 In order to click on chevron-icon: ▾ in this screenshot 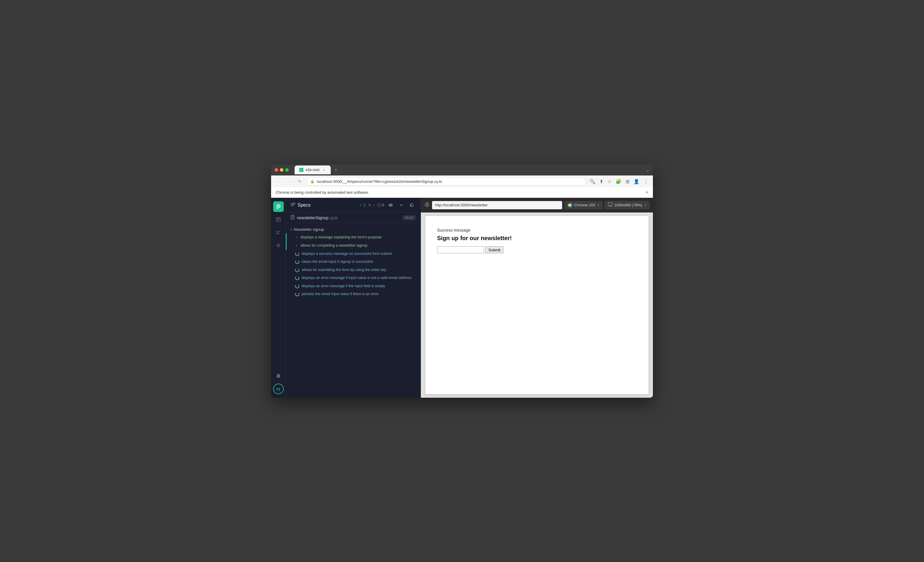, I will do `click(291, 230)`.